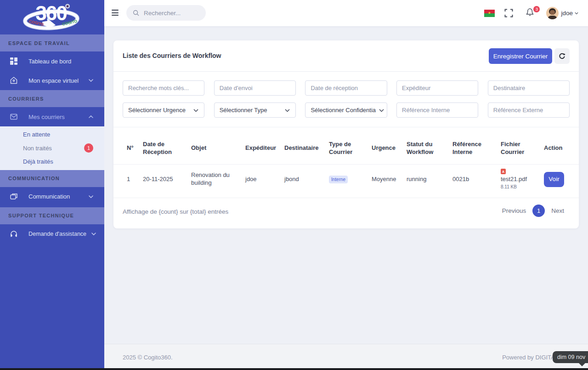 This screenshot has height=370, width=588. What do you see at coordinates (51, 13) in the screenshot?
I see `svg-text: 360` at bounding box center [51, 13].